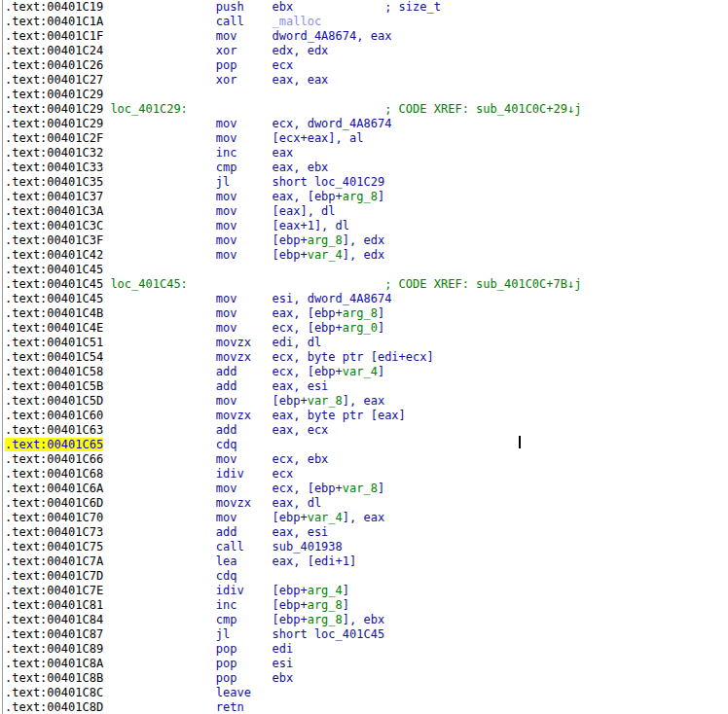 This screenshot has width=728, height=714. What do you see at coordinates (55, 590) in the screenshot?
I see `address: .text:00401C7E` at bounding box center [55, 590].